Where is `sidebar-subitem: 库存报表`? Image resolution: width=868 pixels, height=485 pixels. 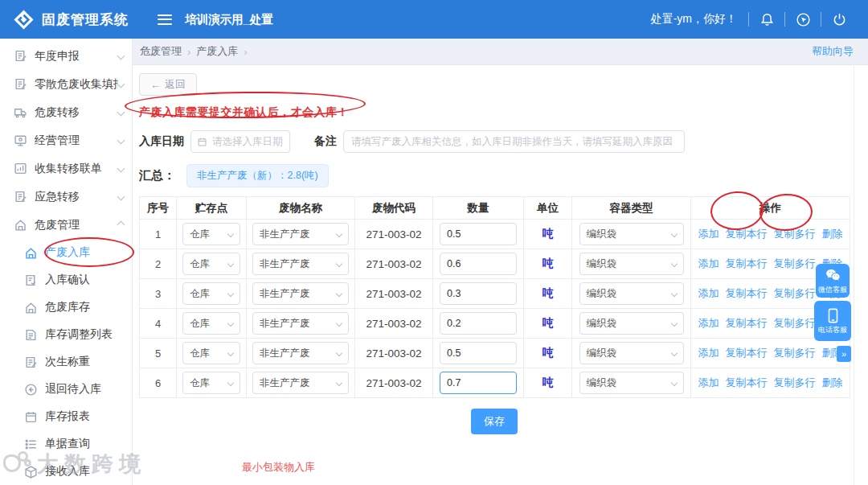 sidebar-subitem: 库存报表 is located at coordinates (66, 417).